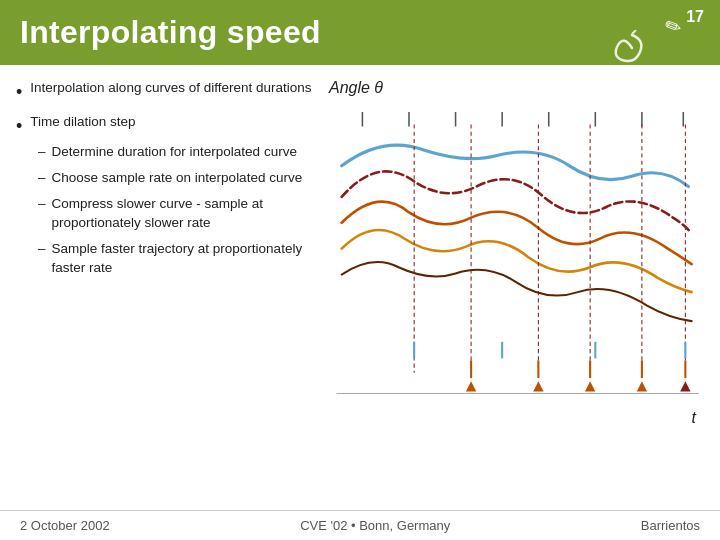  What do you see at coordinates (65, 526) in the screenshot?
I see `footer-date: 2 October 2002` at bounding box center [65, 526].